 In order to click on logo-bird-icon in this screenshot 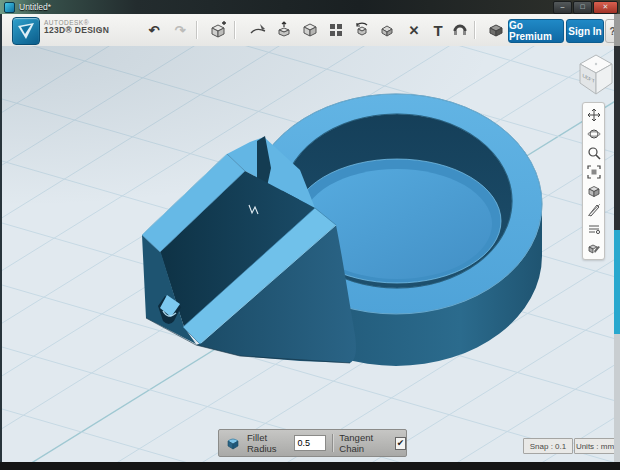, I will do `click(26, 31)`.